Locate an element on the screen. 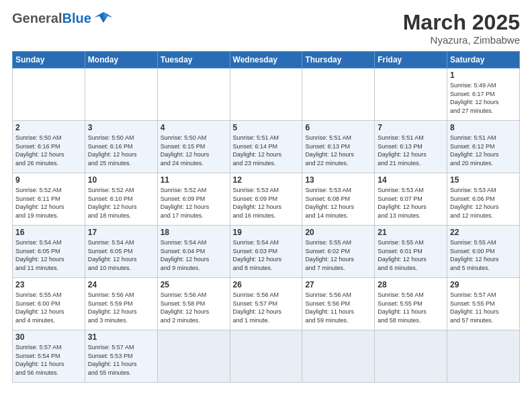 Image resolution: width=532 pixels, height=411 pixels. calendar-cell-1-4: 6Sunrise: 5:51 AM Sunset: 6:13 PM Daylig… is located at coordinates (339, 147).